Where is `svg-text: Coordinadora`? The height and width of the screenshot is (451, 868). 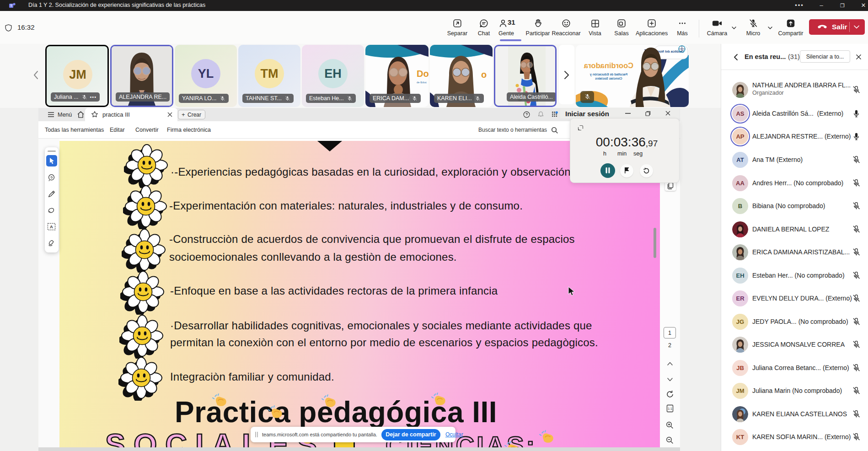
svg-text: Coordinadora is located at coordinates (608, 65).